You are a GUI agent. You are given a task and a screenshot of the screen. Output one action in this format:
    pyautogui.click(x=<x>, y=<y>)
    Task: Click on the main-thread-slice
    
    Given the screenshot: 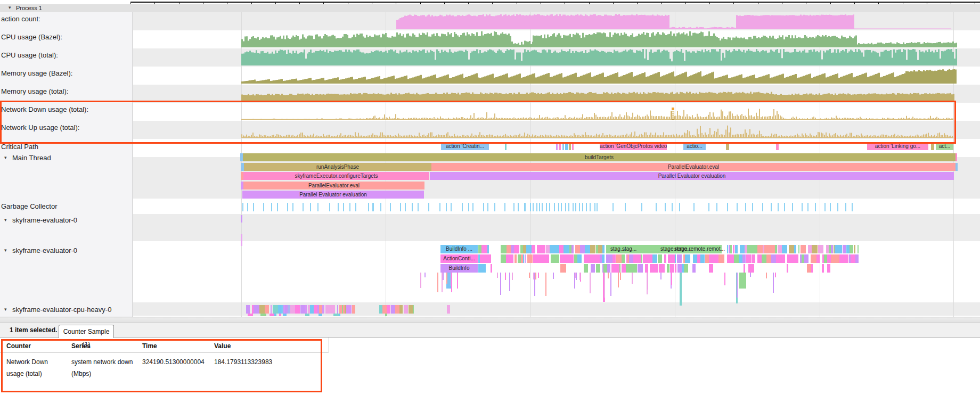 What is the action you would take?
    pyautogui.click(x=957, y=158)
    